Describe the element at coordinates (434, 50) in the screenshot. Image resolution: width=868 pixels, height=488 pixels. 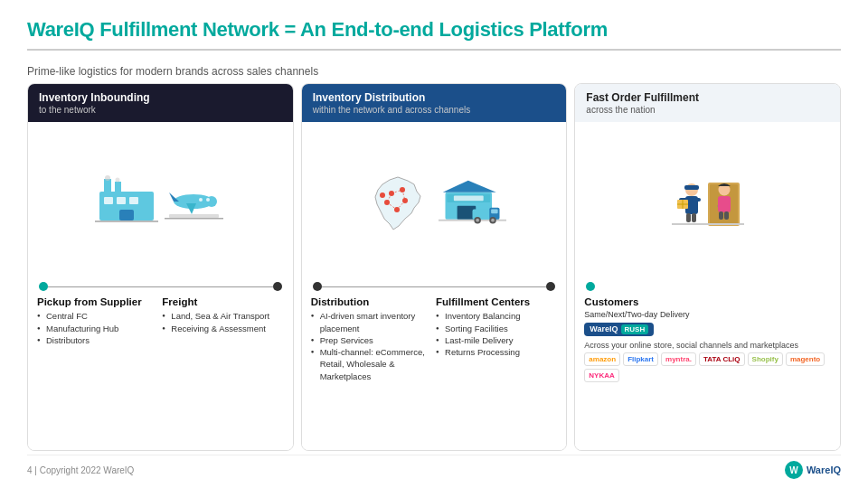
I see `header-divider` at that location.